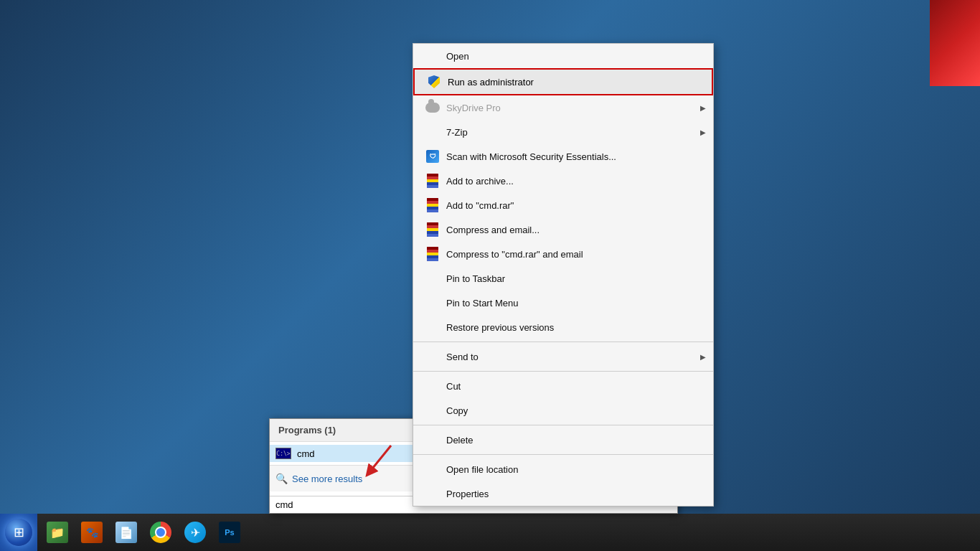 This screenshot has height=551, width=980. I want to click on filemanager-icon: 📁, so click(57, 532).